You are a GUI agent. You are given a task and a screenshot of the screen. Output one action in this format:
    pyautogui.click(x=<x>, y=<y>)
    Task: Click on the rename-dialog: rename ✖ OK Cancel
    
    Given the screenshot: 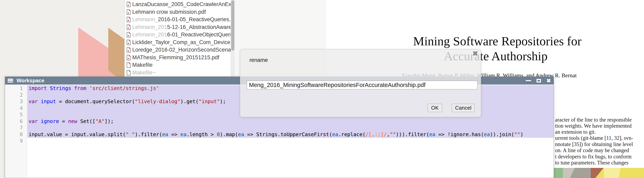 What is the action you would take?
    pyautogui.click(x=360, y=83)
    